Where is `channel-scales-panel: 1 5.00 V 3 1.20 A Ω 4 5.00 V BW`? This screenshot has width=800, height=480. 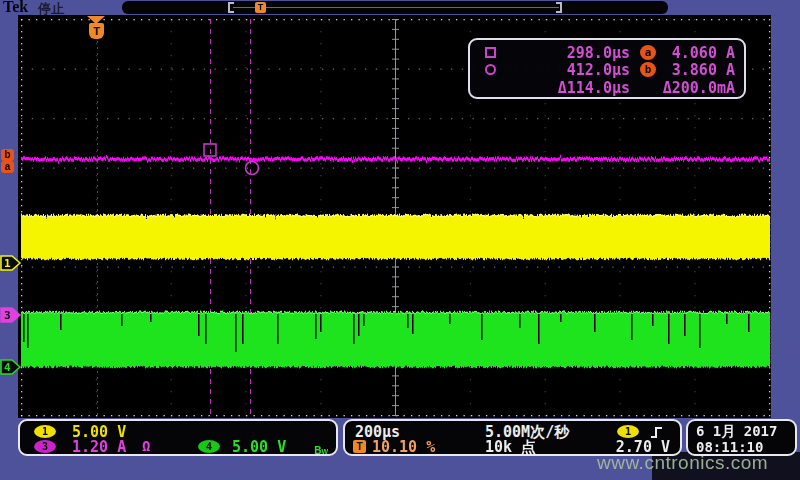
channel-scales-panel: 1 5.00 V 3 1.20 A Ω 4 5.00 V BW is located at coordinates (178, 438).